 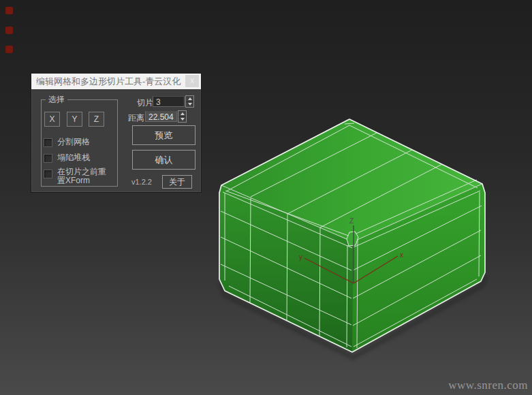 What do you see at coordinates (161, 116) in the screenshot?
I see `distance-input: 22.504` at bounding box center [161, 116].